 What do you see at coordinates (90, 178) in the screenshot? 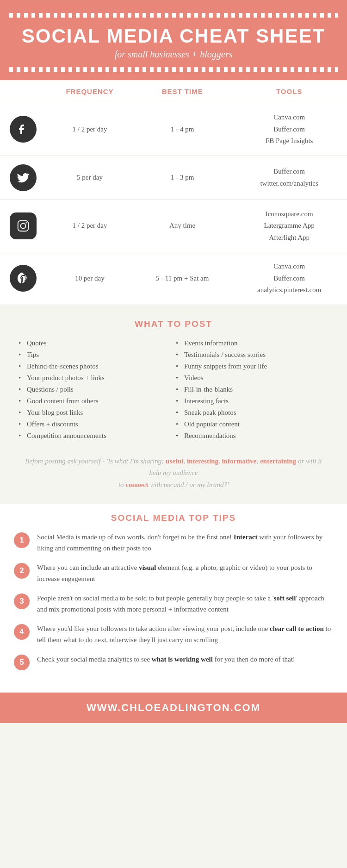
I see `twitter-frequency: 5 per day` at bounding box center [90, 178].